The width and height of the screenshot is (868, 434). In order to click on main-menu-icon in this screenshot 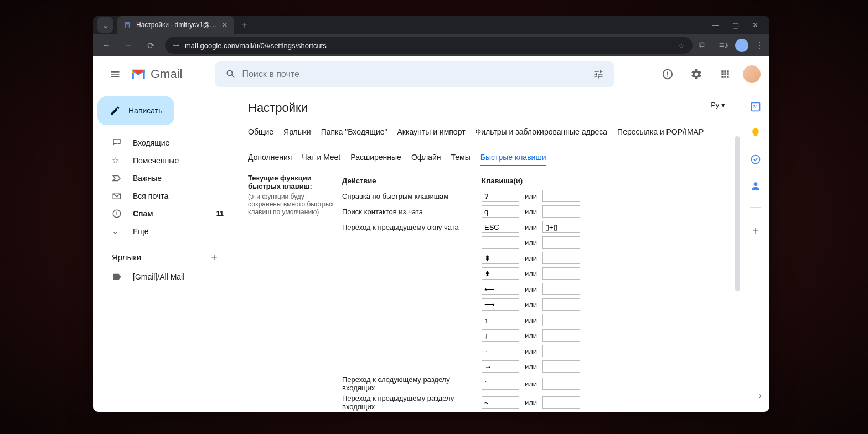, I will do `click(115, 74)`.